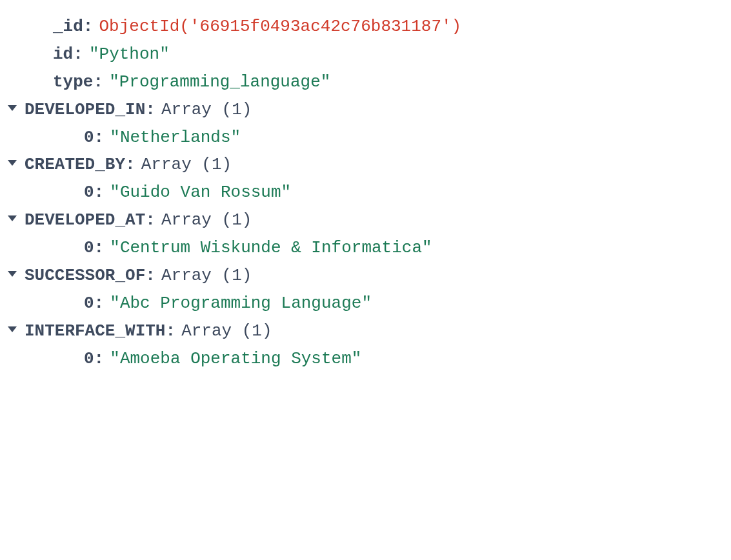 The image size is (731, 560). What do you see at coordinates (235, 359) in the screenshot?
I see `array-value-string: "Amoeba Operating System"` at bounding box center [235, 359].